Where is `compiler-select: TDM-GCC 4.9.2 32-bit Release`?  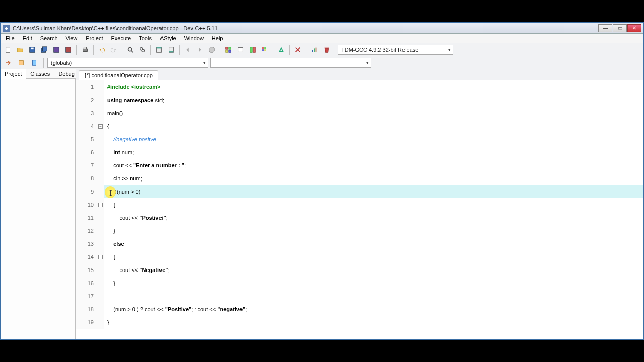
compiler-select: TDM-GCC 4.9.2 32-bit Release is located at coordinates (395, 50).